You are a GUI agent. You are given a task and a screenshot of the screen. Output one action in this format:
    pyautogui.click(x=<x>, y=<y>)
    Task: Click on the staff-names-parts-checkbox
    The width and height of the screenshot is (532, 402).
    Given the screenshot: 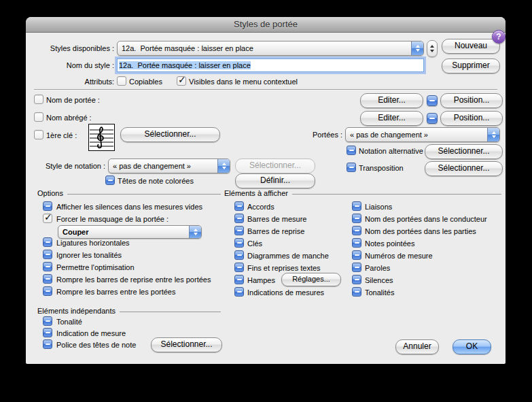 What is the action you would take?
    pyautogui.click(x=357, y=231)
    